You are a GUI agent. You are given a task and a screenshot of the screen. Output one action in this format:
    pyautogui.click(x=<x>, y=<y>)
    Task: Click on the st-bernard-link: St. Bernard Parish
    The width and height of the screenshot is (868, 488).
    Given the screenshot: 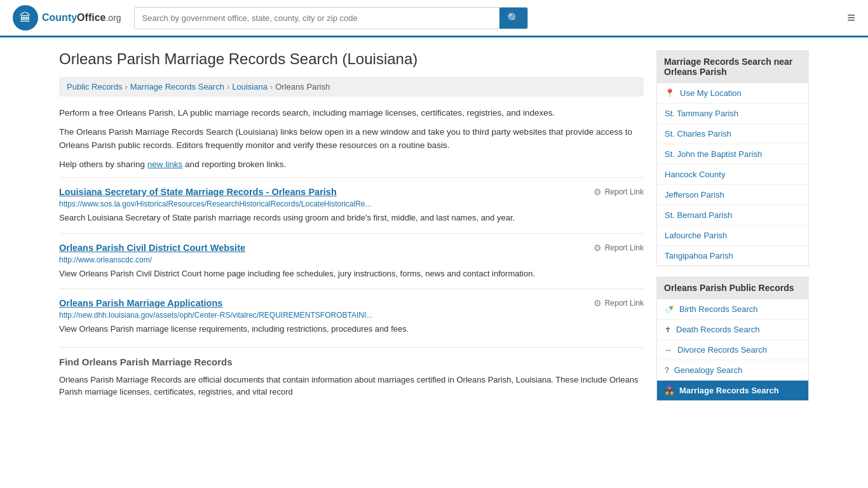 What is the action you would take?
    pyautogui.click(x=698, y=215)
    